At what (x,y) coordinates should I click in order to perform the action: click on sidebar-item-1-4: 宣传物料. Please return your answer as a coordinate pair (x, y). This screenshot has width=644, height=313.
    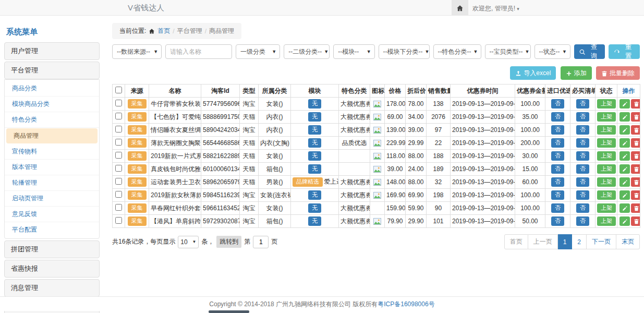
    Looking at the image, I should click on (52, 152).